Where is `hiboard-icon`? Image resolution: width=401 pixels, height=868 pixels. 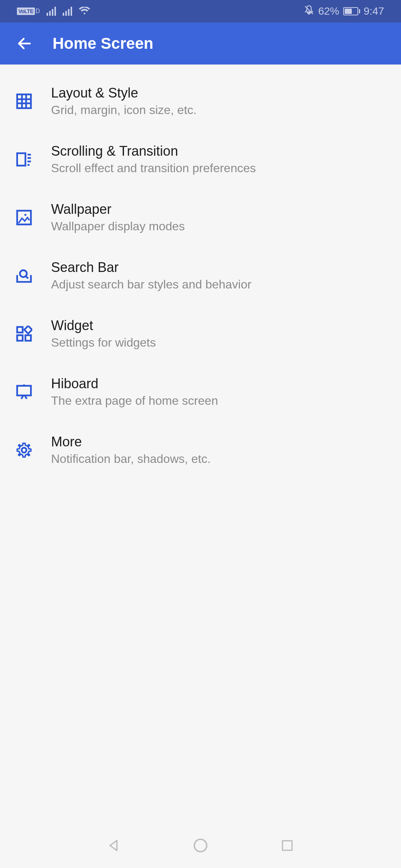
hiboard-icon is located at coordinates (24, 392).